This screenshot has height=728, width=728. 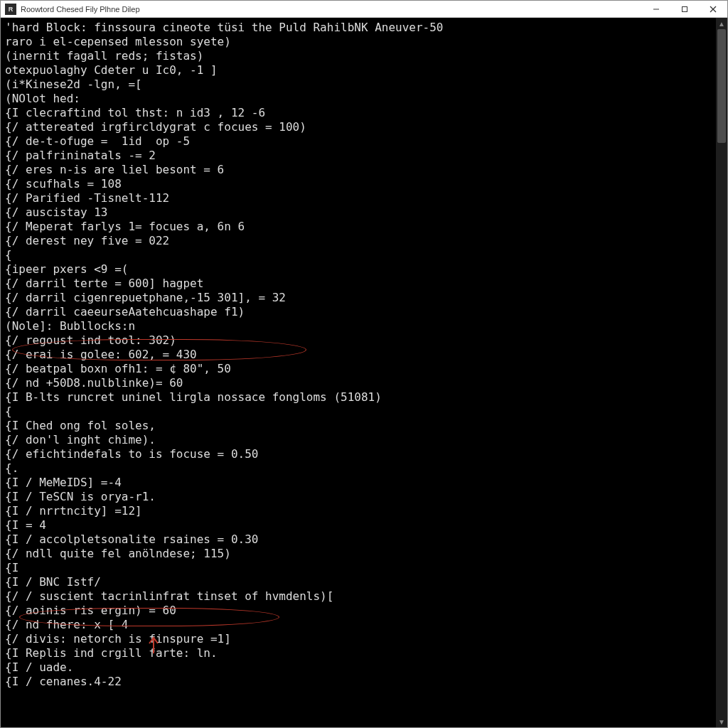 I want to click on terminal-line: {/ auscistay 13, so click(x=358, y=213).